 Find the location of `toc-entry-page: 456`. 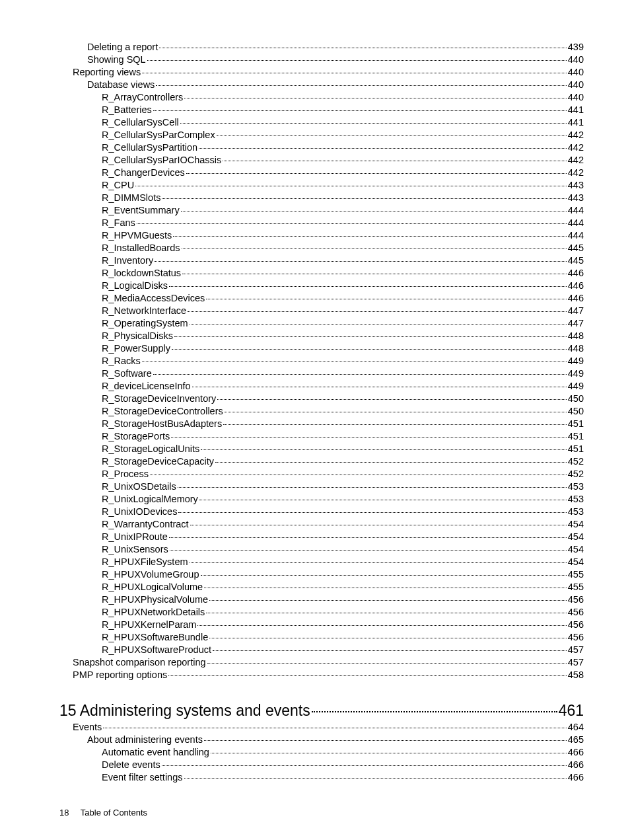

toc-entry-page: 456 is located at coordinates (576, 612).